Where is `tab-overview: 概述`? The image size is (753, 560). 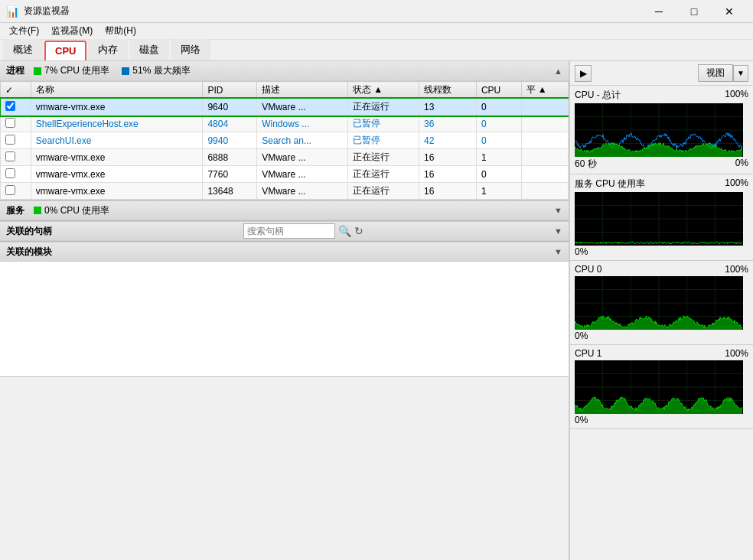 tab-overview: 概述 is located at coordinates (23, 50).